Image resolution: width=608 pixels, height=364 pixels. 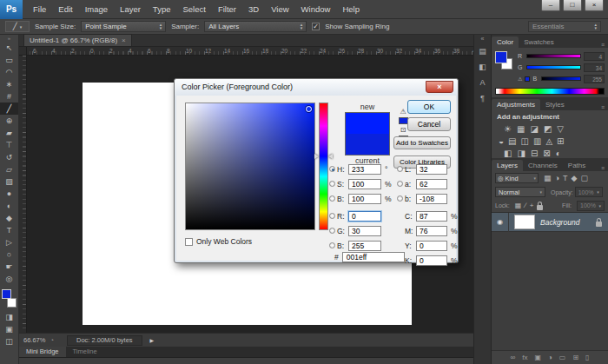 I want to click on dialog-close-button: ×, so click(x=439, y=87).